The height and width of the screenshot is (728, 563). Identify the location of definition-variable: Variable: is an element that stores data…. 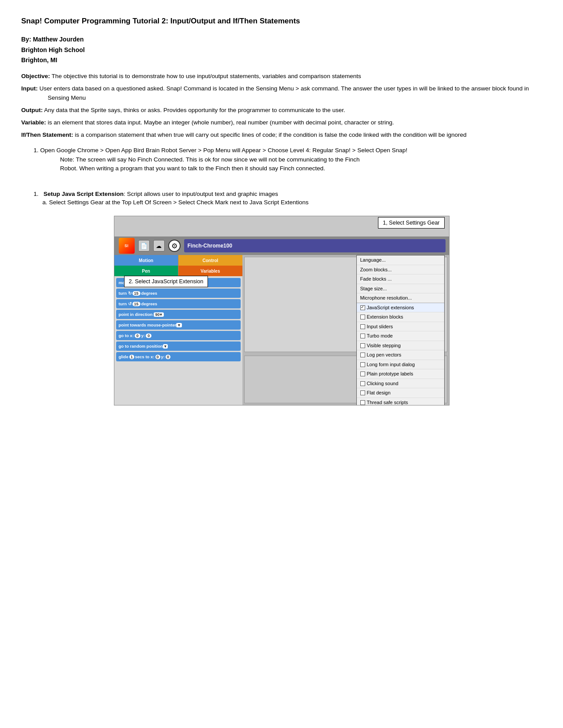
(282, 123).